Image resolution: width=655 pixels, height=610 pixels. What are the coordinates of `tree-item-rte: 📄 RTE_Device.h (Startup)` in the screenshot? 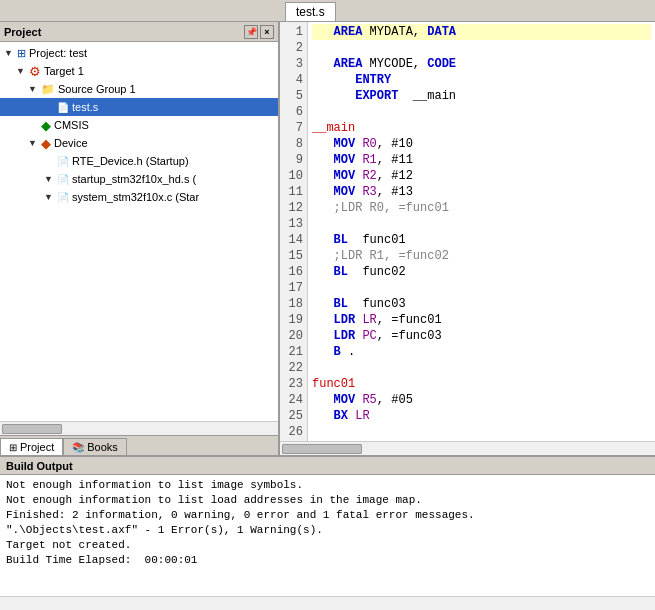 It's located at (139, 161).